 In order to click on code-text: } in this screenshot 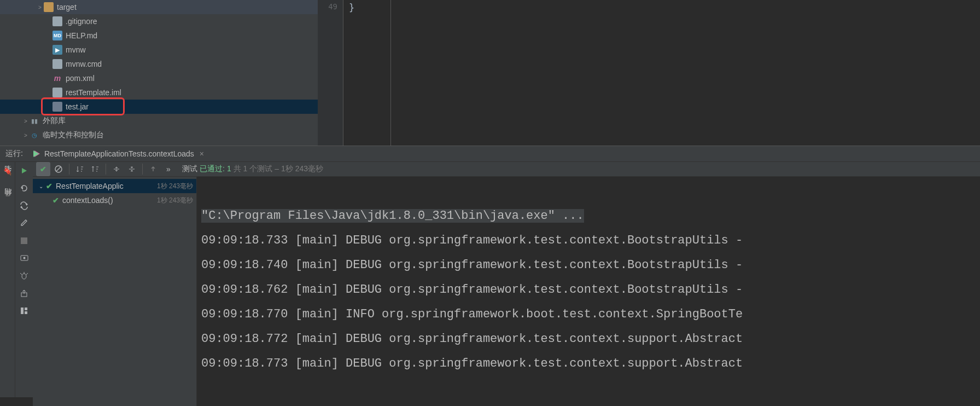, I will do `click(352, 8)`.